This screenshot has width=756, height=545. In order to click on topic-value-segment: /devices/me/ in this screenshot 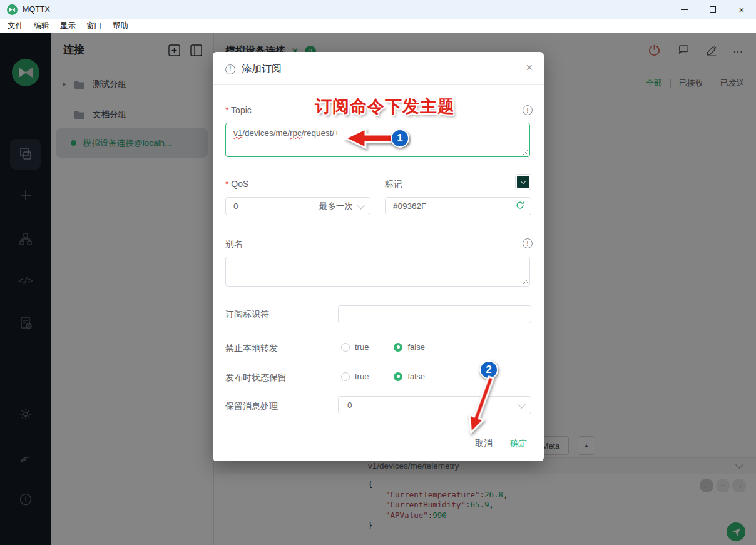, I will do `click(266, 133)`.